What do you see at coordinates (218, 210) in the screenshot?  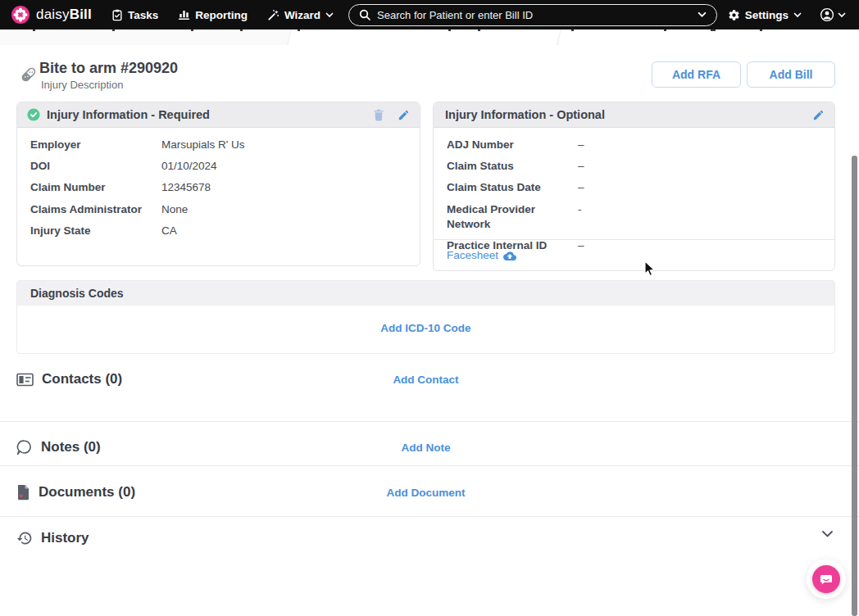 I see `field-row: Claims Administrator None` at bounding box center [218, 210].